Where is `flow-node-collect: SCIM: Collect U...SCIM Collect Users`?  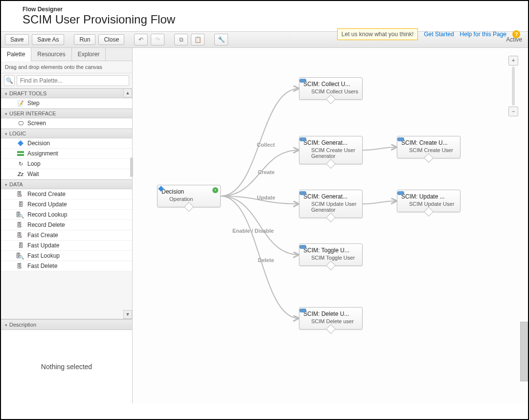 flow-node-collect: SCIM: Collect U...SCIM Collect Users is located at coordinates (331, 88).